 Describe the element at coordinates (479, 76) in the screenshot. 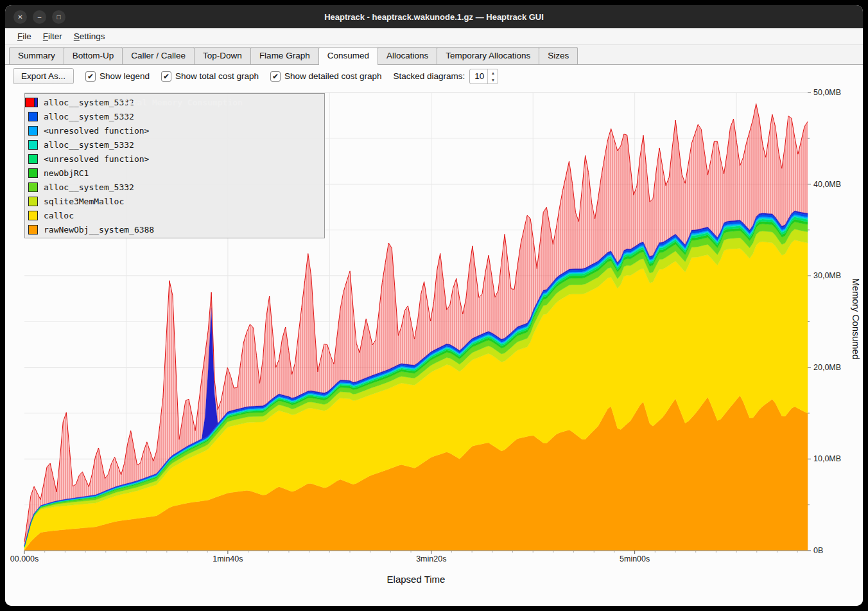

I see `stacked-diagrams-value: 10` at that location.